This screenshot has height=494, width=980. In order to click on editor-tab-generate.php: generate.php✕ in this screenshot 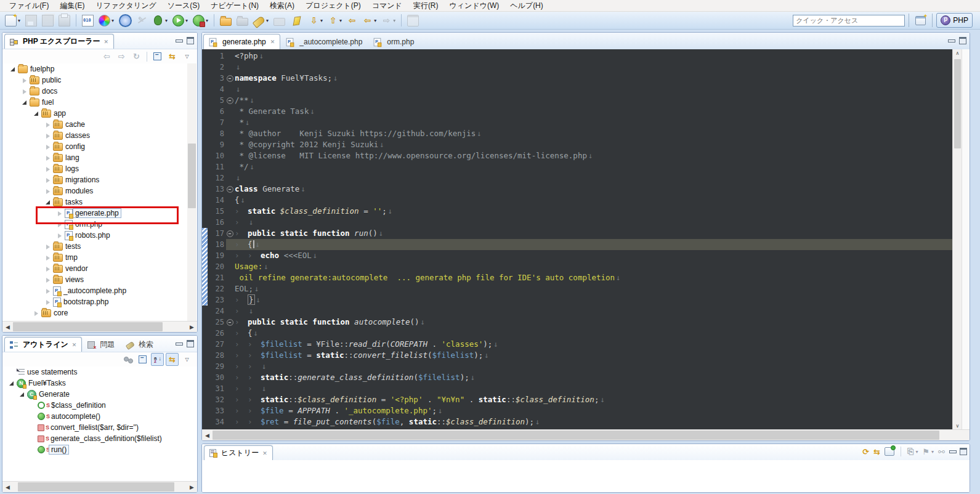, I will do `click(241, 42)`.